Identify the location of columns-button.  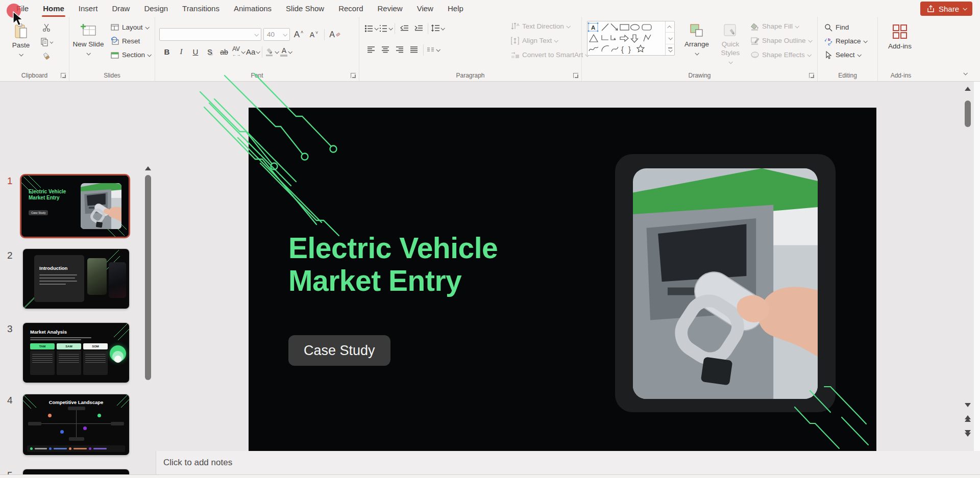
(433, 50).